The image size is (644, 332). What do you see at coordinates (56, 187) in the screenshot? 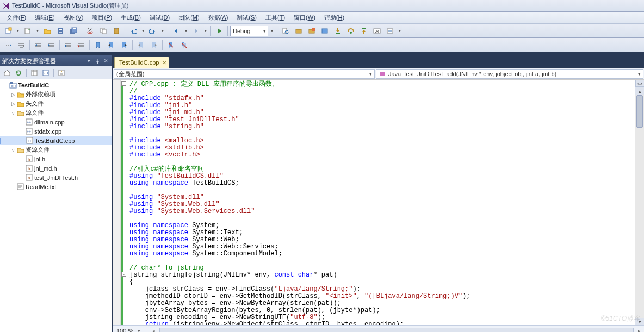
I see `file-readme: ReadMe.txt` at bounding box center [56, 187].